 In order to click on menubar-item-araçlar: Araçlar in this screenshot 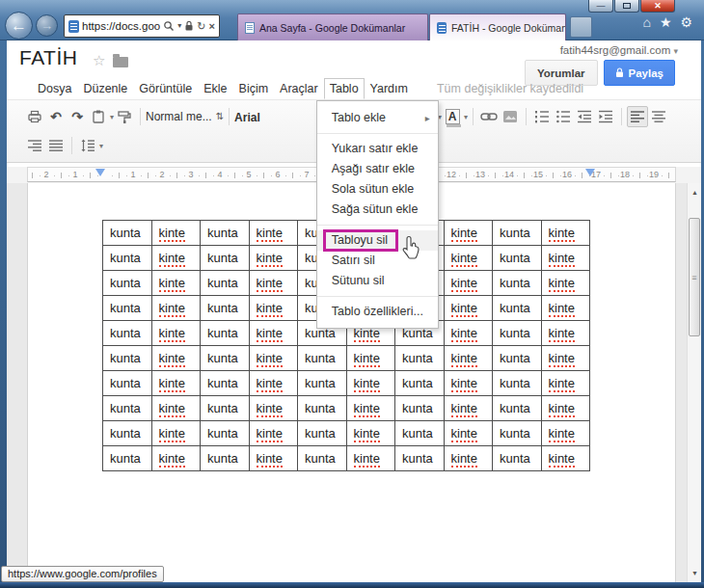, I will do `click(299, 89)`.